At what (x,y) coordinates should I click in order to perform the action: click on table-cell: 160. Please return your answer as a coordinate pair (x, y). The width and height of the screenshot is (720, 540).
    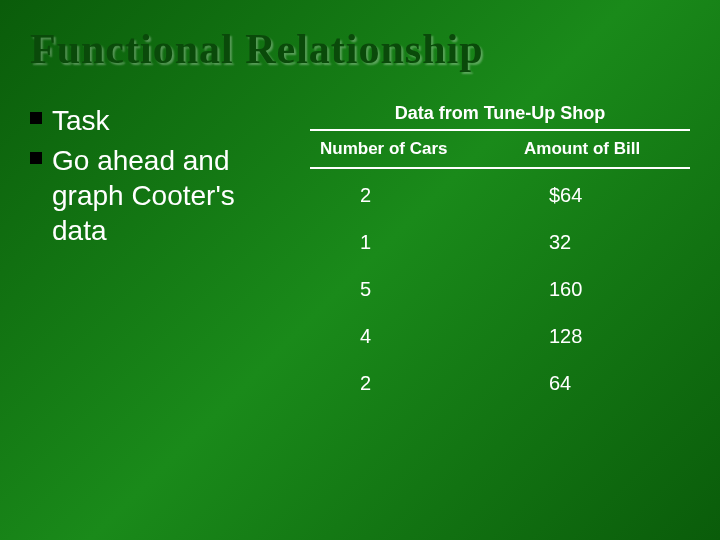
    Looking at the image, I should click on (604, 290).